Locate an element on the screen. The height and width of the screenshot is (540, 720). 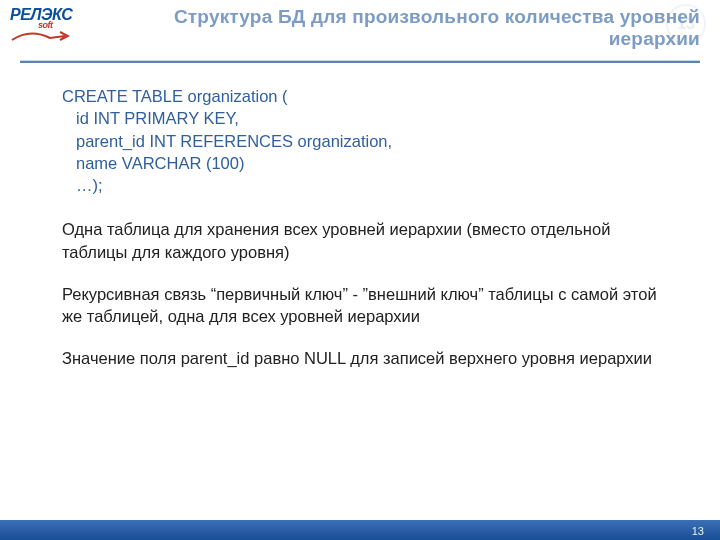
paragraph: Значение поля parent_id равно NULL для з… is located at coordinates (364, 358).